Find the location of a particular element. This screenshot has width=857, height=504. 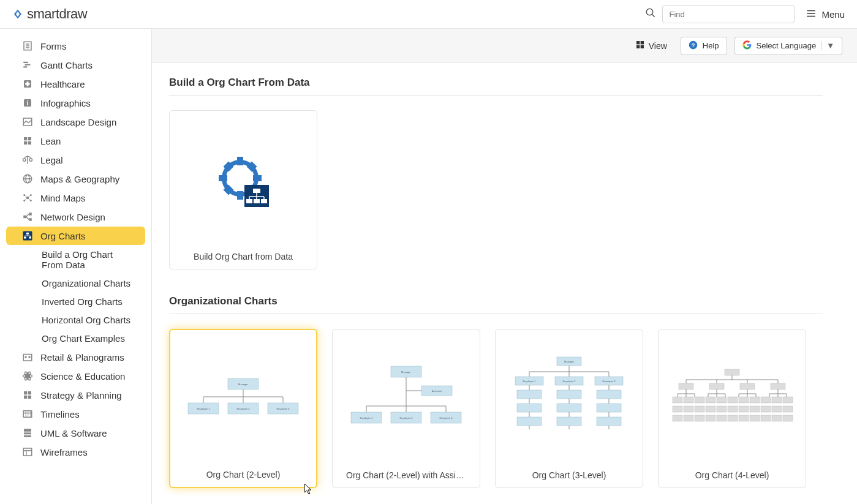

sidebar-subitem-horizontal: Horizontal Org Charts is located at coordinates (76, 320).